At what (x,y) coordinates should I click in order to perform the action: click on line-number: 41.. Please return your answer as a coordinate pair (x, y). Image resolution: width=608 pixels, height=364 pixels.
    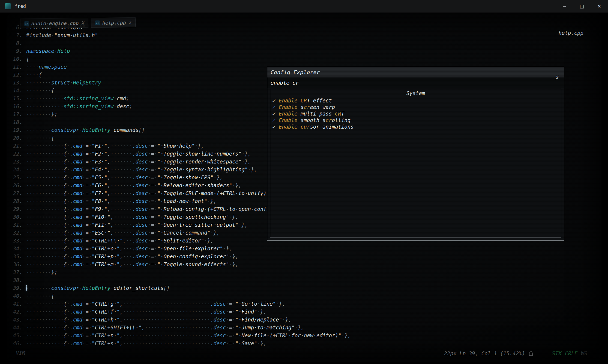
    Looking at the image, I should click on (14, 304).